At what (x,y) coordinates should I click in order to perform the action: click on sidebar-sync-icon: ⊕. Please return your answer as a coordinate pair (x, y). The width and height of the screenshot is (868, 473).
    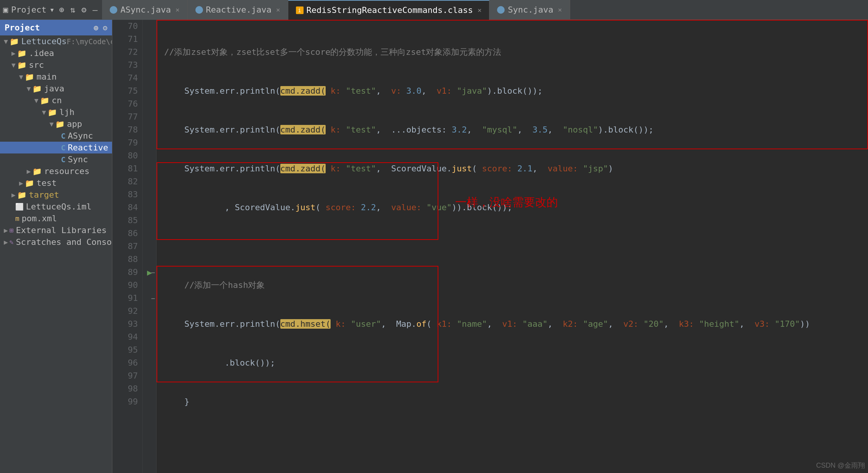
    Looking at the image, I should click on (96, 28).